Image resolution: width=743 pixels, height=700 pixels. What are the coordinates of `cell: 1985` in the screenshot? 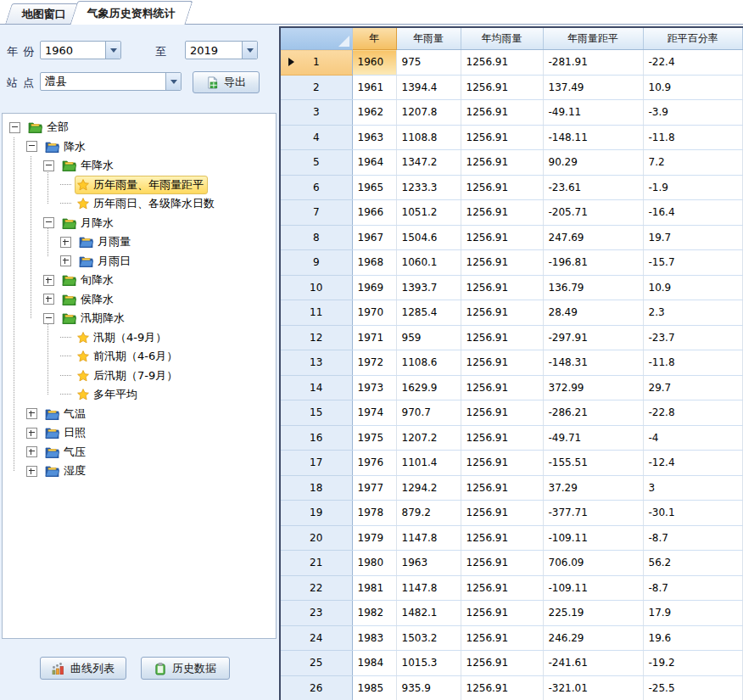 It's located at (374, 687).